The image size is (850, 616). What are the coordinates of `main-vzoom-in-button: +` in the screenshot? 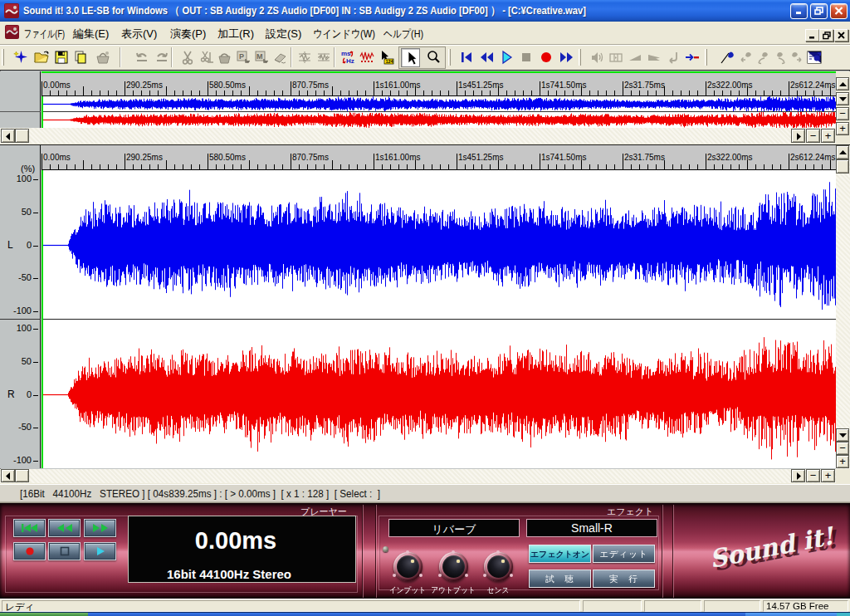 It's located at (843, 462).